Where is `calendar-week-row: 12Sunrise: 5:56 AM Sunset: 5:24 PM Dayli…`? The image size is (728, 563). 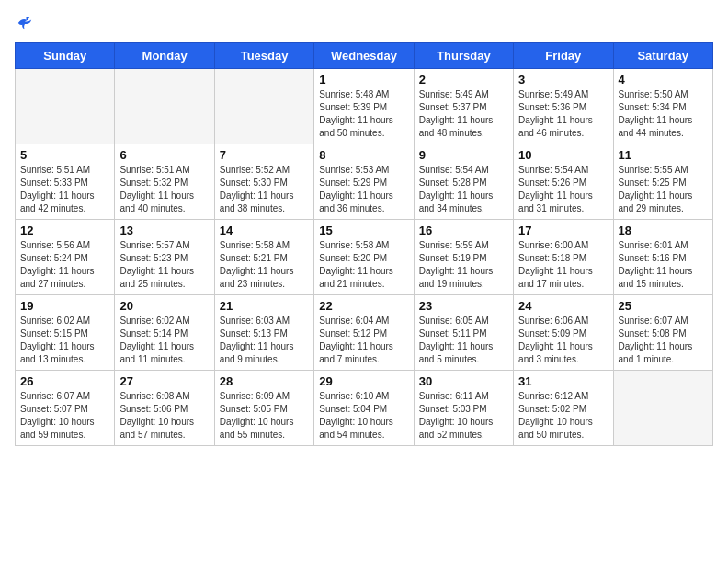 calendar-week-row: 12Sunrise: 5:56 AM Sunset: 5:24 PM Dayli… is located at coordinates (364, 258).